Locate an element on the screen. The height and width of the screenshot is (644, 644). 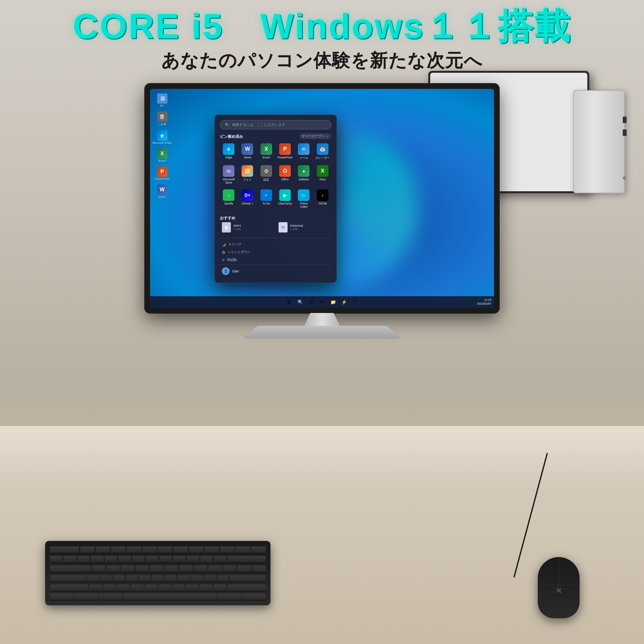
pinned-edge: e Edge is located at coordinates (229, 152).